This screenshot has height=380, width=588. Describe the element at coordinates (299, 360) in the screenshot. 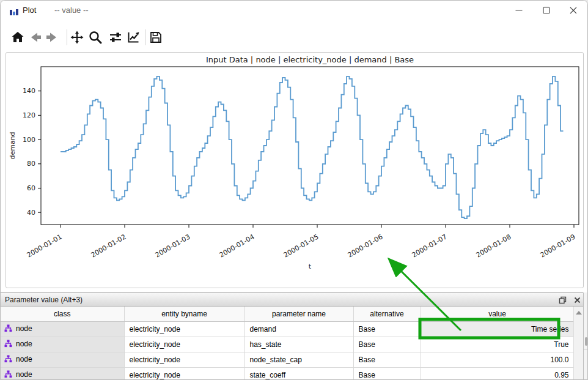

I see `cell-parameter-name: node_state_cap` at that location.